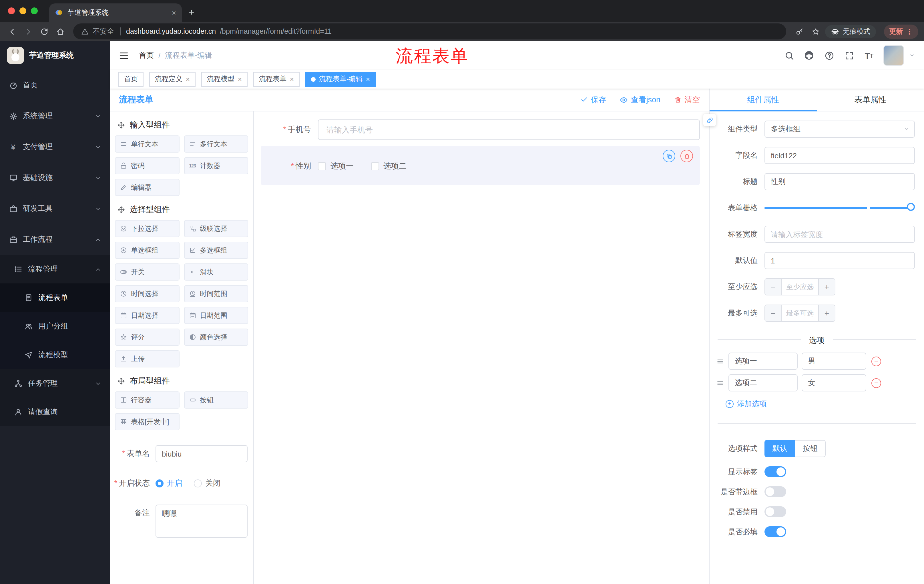 This screenshot has height=584, width=924. Describe the element at coordinates (800, 287) in the screenshot. I see `min-select-value: 至少应选` at that location.